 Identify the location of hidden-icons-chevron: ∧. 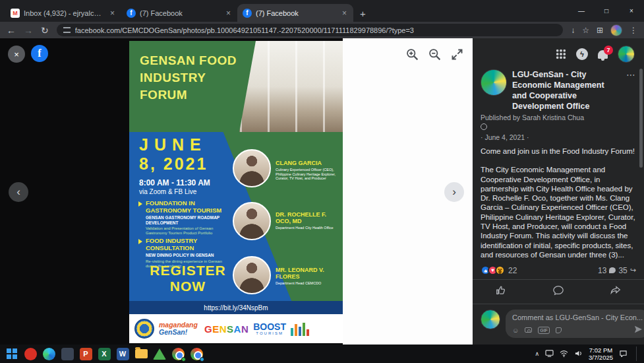
(537, 354).